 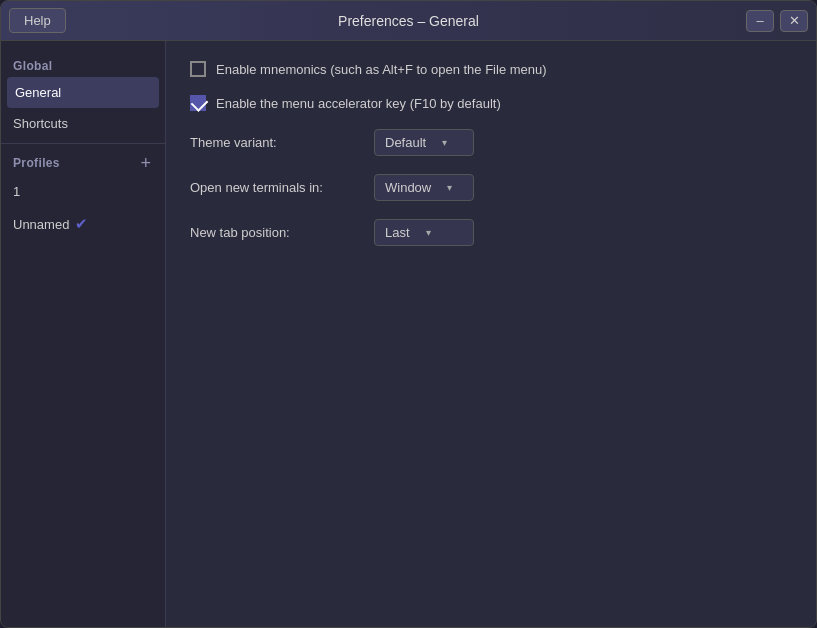 What do you see at coordinates (491, 188) in the screenshot?
I see `open-terminals-row: Open new terminals in: Window ▾` at bounding box center [491, 188].